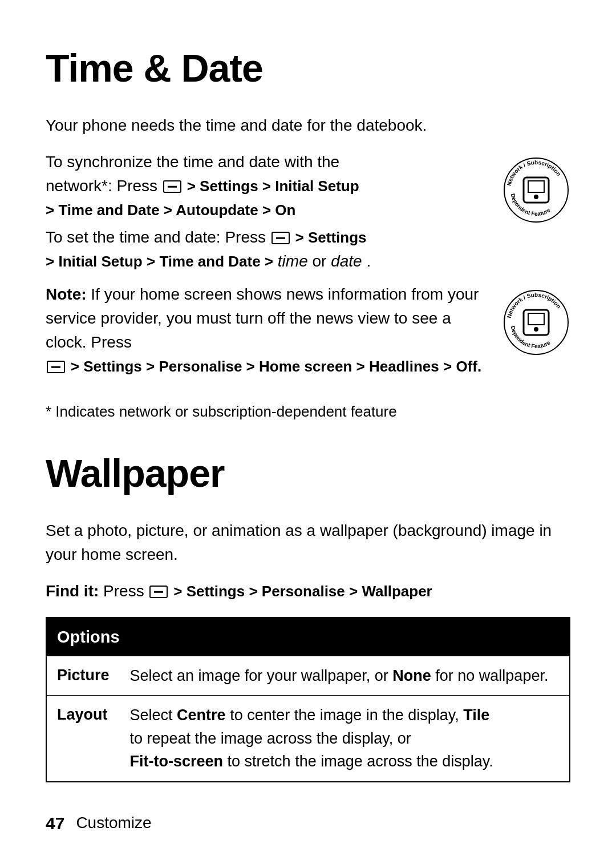  Describe the element at coordinates (201, 715) in the screenshot. I see `layout-bold1: Centre` at that location.